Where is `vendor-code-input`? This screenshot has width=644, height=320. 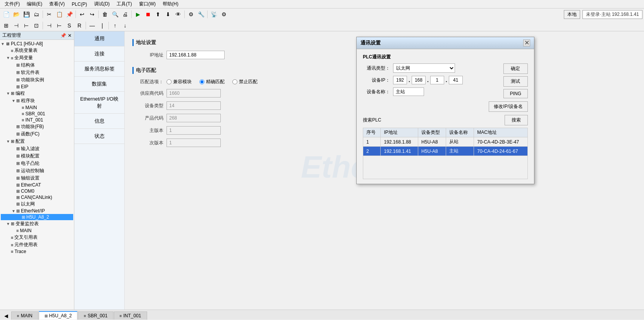 vendor-code-input is located at coordinates (194, 93).